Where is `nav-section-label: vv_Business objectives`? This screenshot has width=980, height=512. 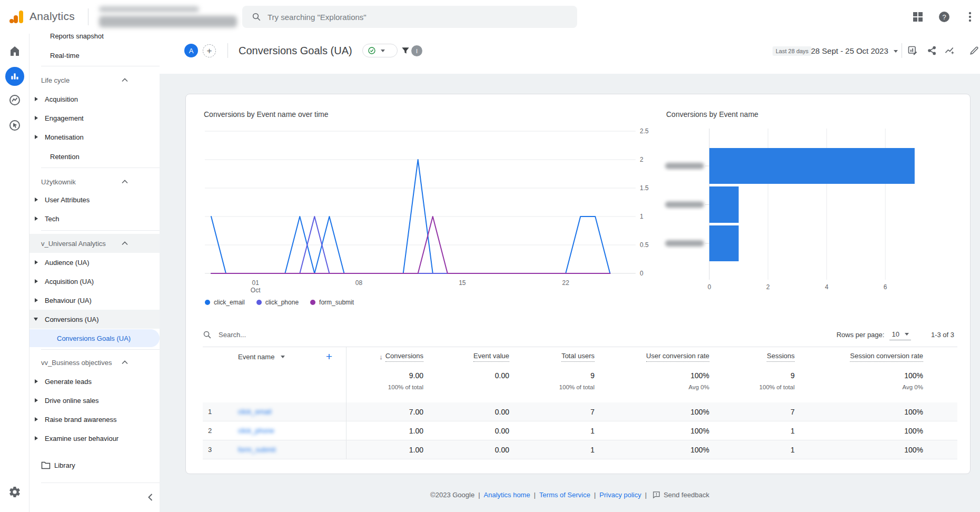 nav-section-label: vv_Business objectives is located at coordinates (76, 362).